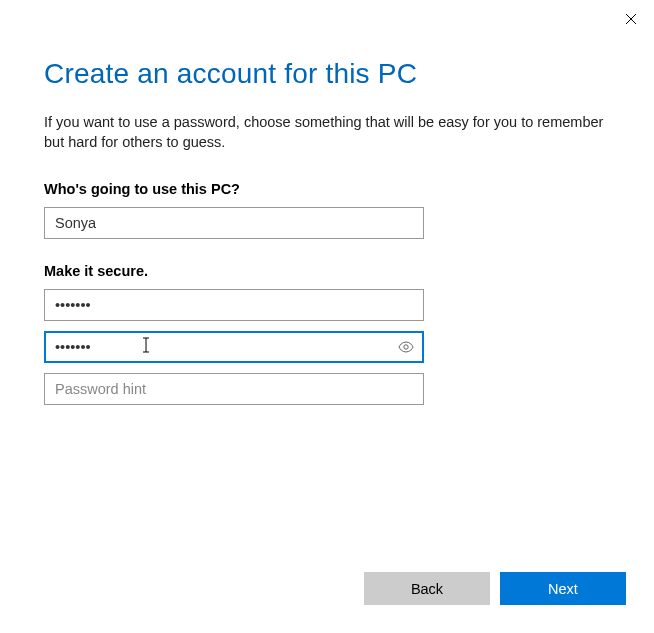 This screenshot has height=633, width=654. Describe the element at coordinates (406, 347) in the screenshot. I see `reveal-password-icon` at that location.